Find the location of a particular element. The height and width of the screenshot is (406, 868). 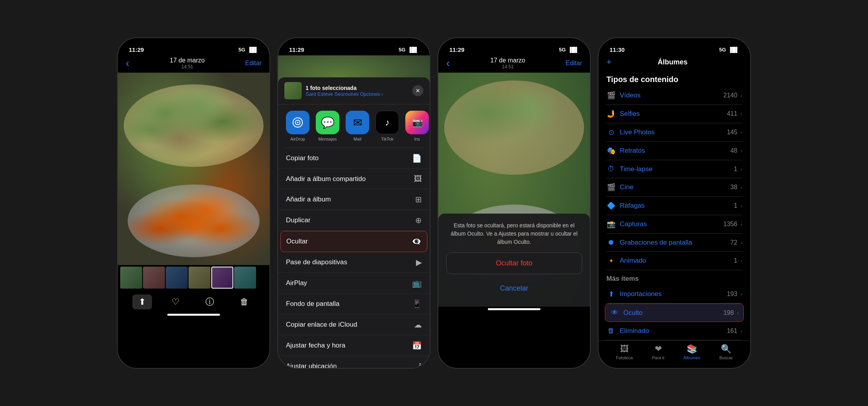

albums-scroll: Tipos de contenido 🎬 Vídeos 2140 › 🤳 is located at coordinates (674, 208).